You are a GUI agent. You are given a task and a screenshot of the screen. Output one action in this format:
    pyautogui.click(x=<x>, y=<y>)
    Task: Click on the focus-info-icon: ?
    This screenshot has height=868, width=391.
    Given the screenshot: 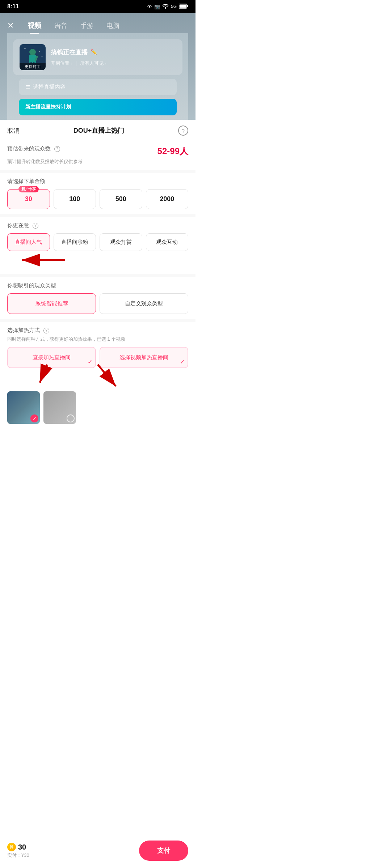 What is the action you would take?
    pyautogui.click(x=35, y=226)
    